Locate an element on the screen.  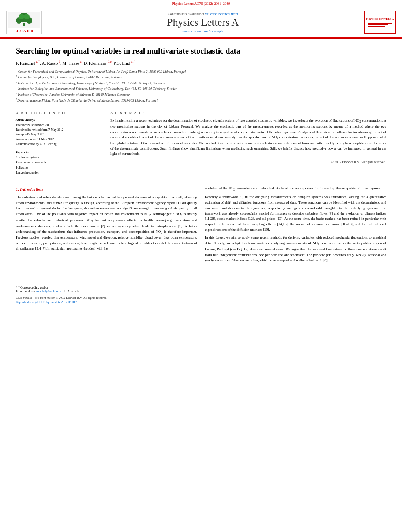
sciverse-prefix: Contents lists available at is located at coordinates (186, 14).